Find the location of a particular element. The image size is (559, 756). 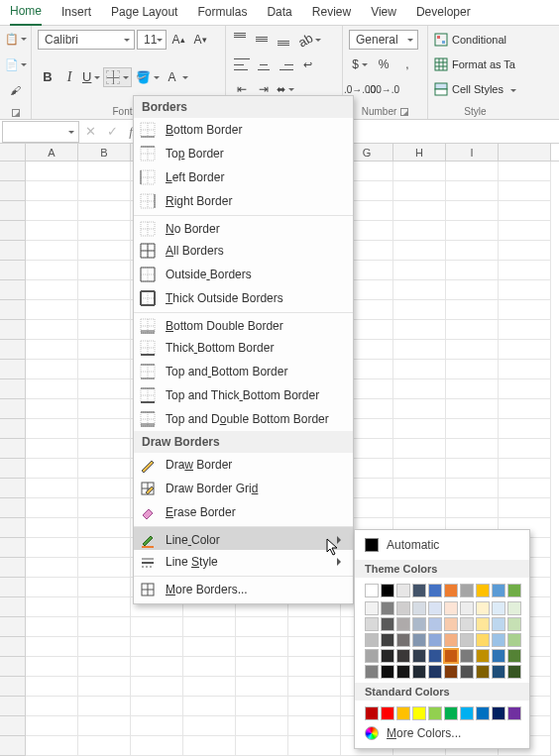

column-header: A is located at coordinates (52, 153).